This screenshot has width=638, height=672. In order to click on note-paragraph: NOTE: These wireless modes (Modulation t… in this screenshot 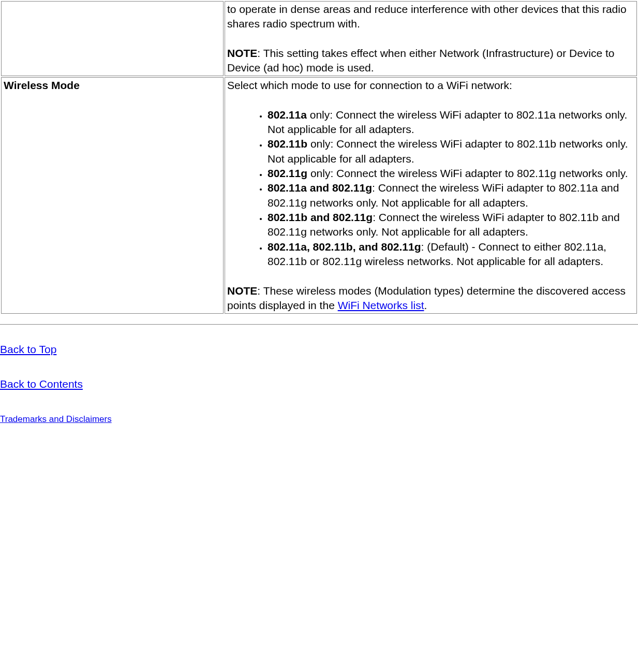, I will do `click(431, 298)`.